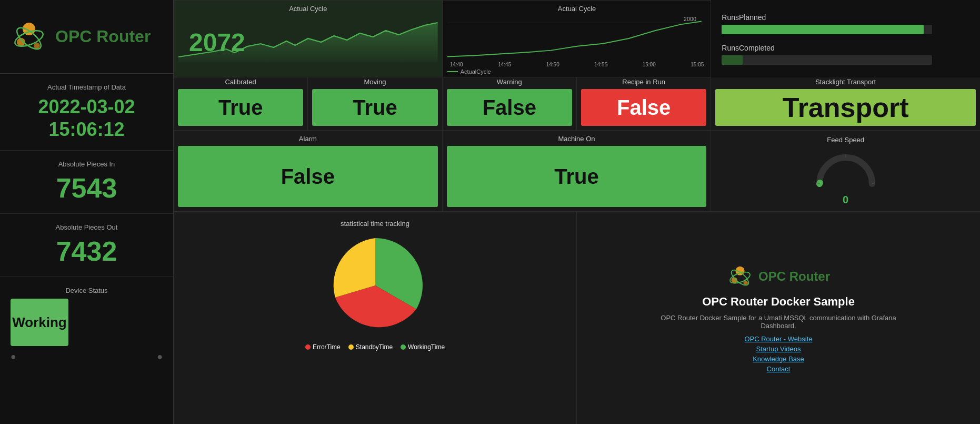 This screenshot has width=980, height=424. What do you see at coordinates (86, 164) in the screenshot?
I see `pieces-in-label: Absolute Pieces In` at bounding box center [86, 164].